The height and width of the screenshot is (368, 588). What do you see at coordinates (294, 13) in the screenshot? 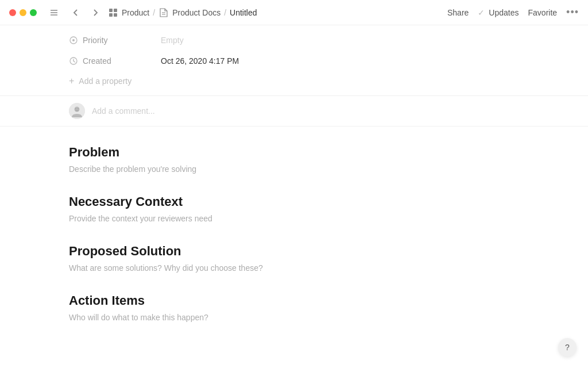
I see `titlebar: Product / Product Docs / Untitled Share …` at bounding box center [294, 13].